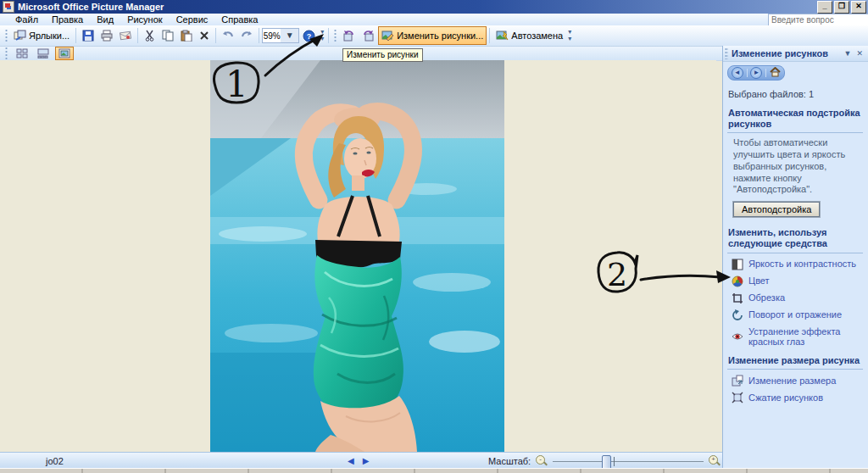 This screenshot has width=868, height=473. Describe the element at coordinates (43, 53) in the screenshot. I see `filmstrip-view-button` at that location.